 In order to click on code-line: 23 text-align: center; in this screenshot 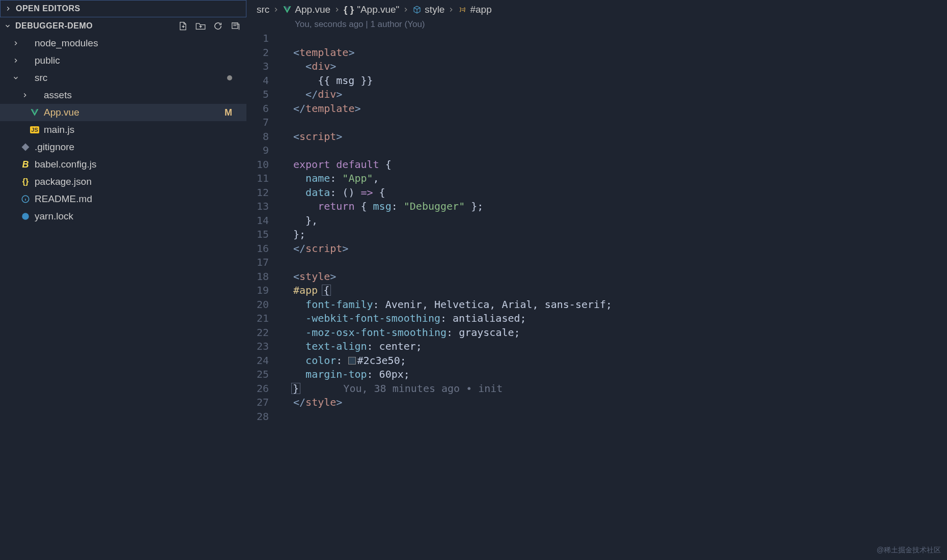, I will do `click(597, 347)`.